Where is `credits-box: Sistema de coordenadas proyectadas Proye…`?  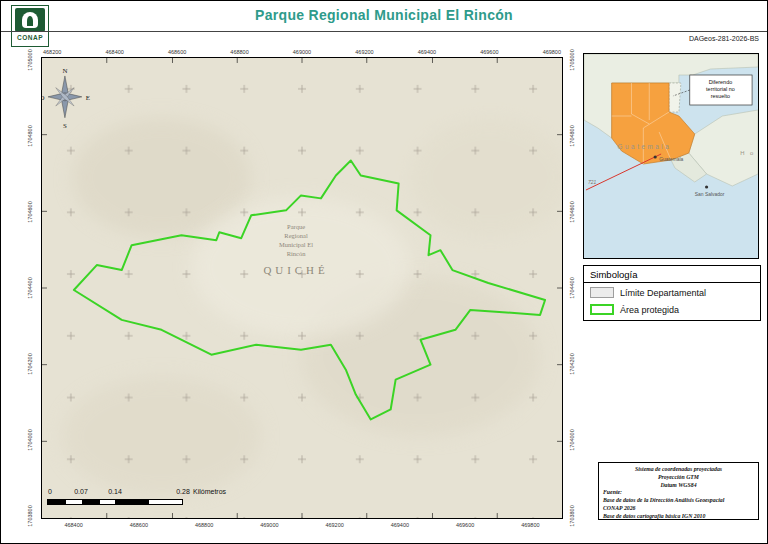 credits-box: Sistema de coordenadas proyectadas Proye… is located at coordinates (678, 491).